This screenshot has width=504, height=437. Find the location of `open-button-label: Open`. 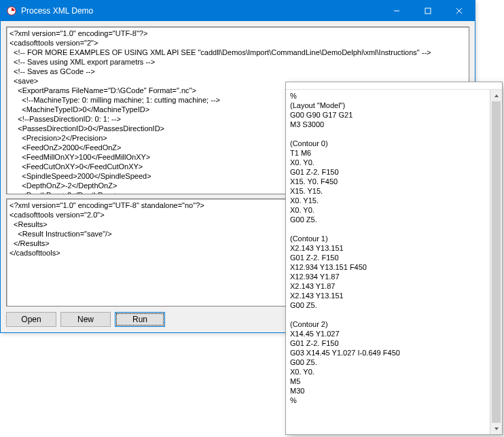

open-button-label: Open is located at coordinates (31, 319).